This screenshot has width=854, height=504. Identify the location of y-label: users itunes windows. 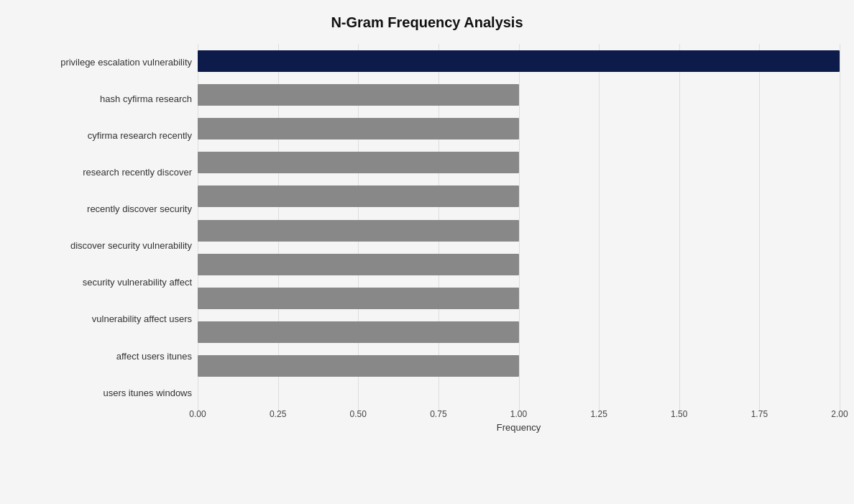
(147, 393).